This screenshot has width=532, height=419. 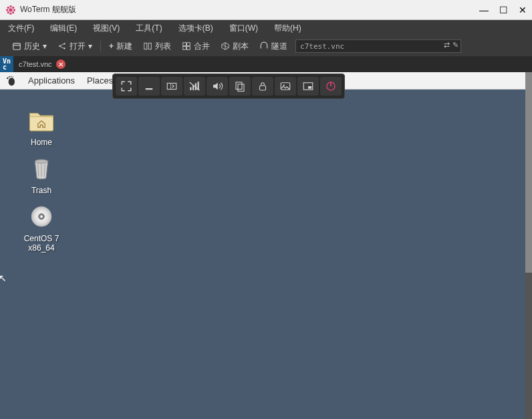 What do you see at coordinates (196, 28) in the screenshot?
I see `menu-tabs: 选项卡(B)` at bounding box center [196, 28].